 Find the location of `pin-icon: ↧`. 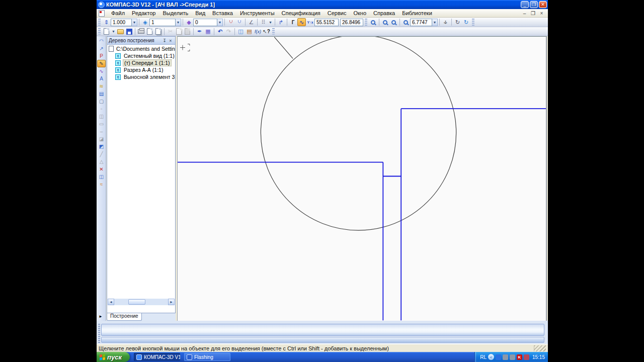

pin-icon: ↧ is located at coordinates (165, 41).